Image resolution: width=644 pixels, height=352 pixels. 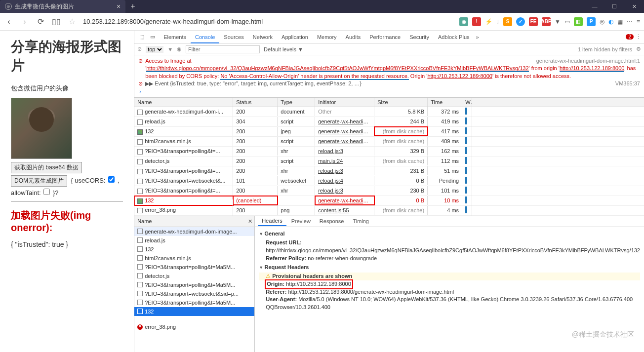 What do you see at coordinates (361, 221) in the screenshot?
I see `request-tab-timing: Timing` at bounding box center [361, 221].